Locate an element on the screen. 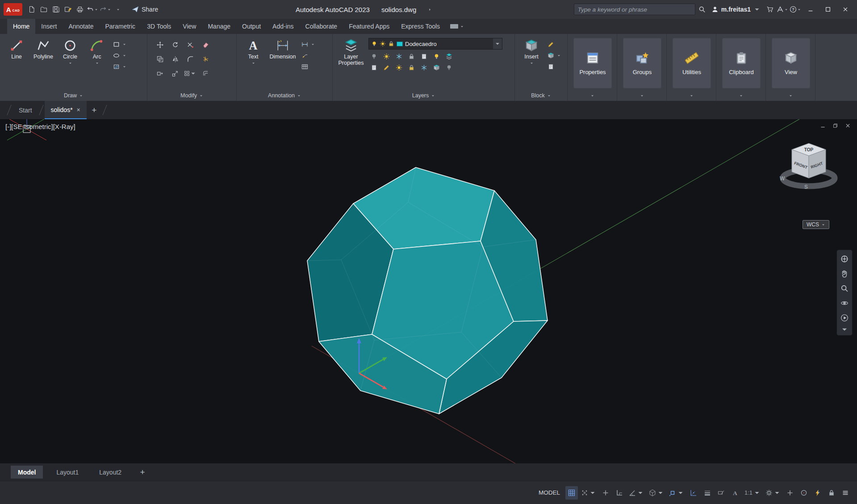 The height and width of the screenshot is (504, 857). save-button is located at coordinates (56, 9).